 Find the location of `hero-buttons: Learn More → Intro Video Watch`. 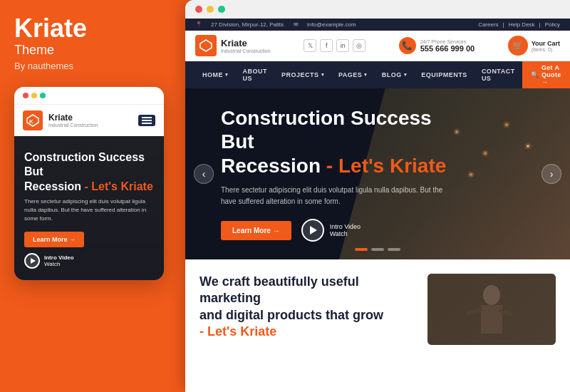

hero-buttons: Learn More → Intro Video Watch is located at coordinates (335, 230).